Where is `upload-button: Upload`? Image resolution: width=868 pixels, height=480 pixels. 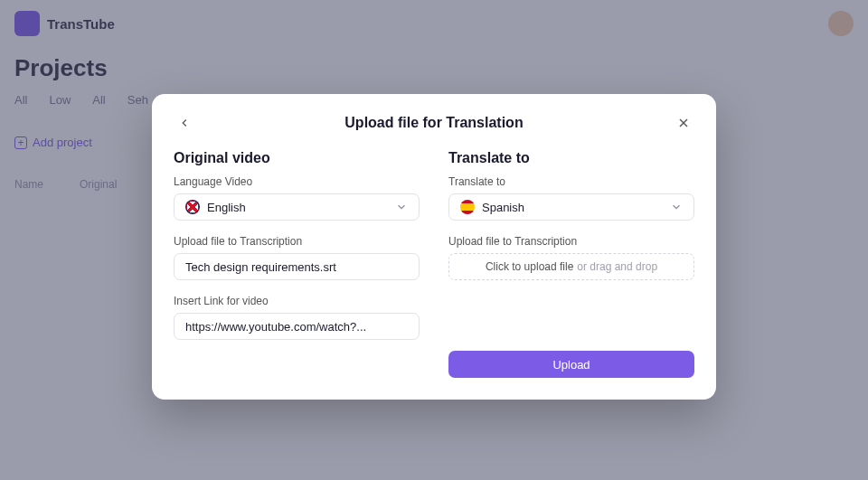
upload-button: Upload is located at coordinates (571, 364).